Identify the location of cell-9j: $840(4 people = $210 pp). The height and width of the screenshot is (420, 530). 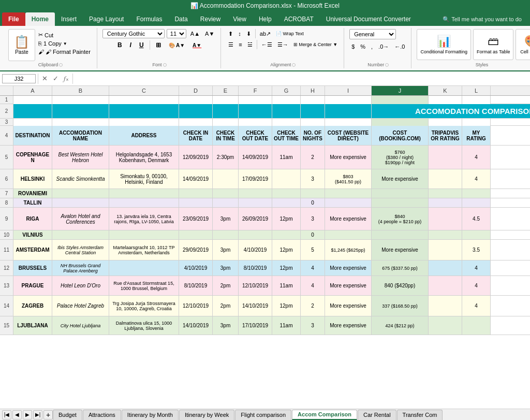
(400, 219).